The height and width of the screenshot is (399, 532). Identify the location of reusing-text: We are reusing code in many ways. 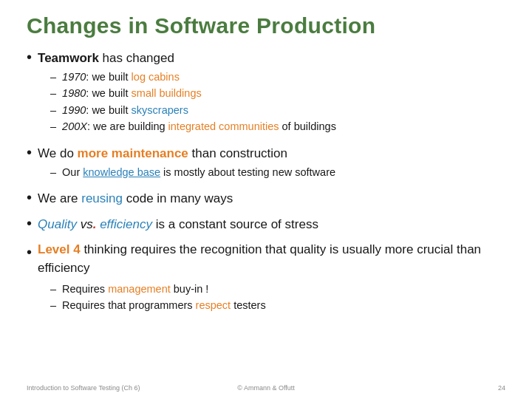
(135, 199).